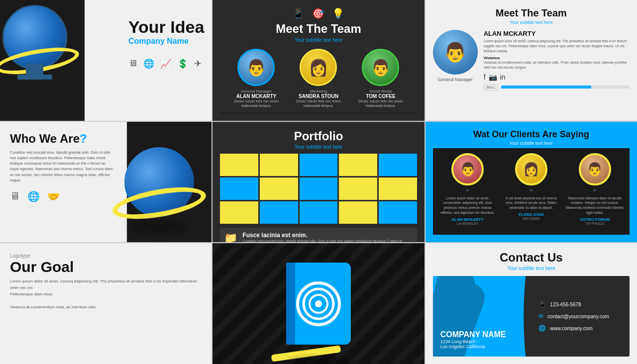 The width and height of the screenshot is (637, 364). I want to click on detail-title: Meet The Team, so click(531, 13).